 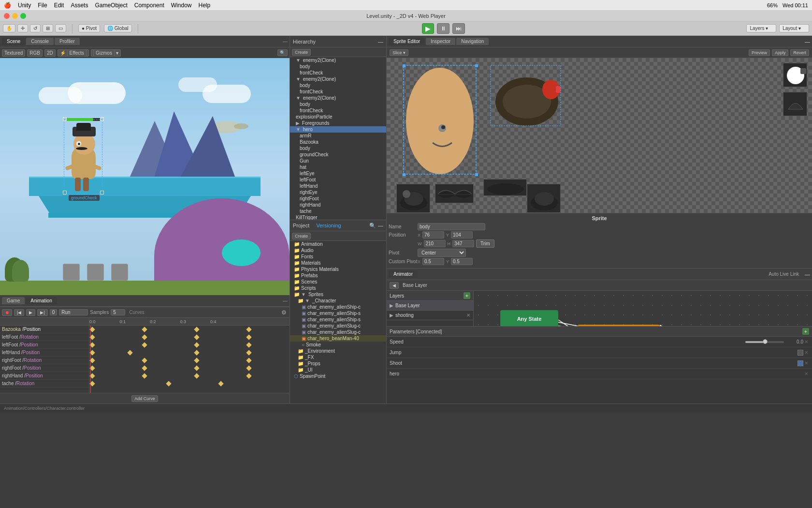 What do you see at coordinates (430, 306) in the screenshot?
I see `base-layer-item: ▶ Base Layer` at bounding box center [430, 306].